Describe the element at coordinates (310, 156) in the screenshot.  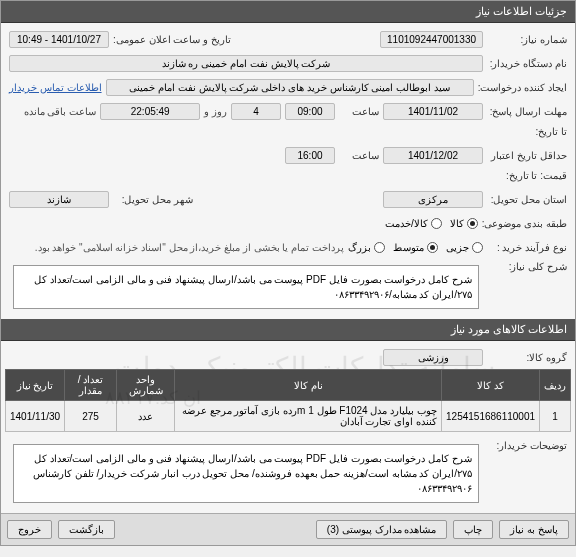
I see `valid-time-field: 16:00` at that location.